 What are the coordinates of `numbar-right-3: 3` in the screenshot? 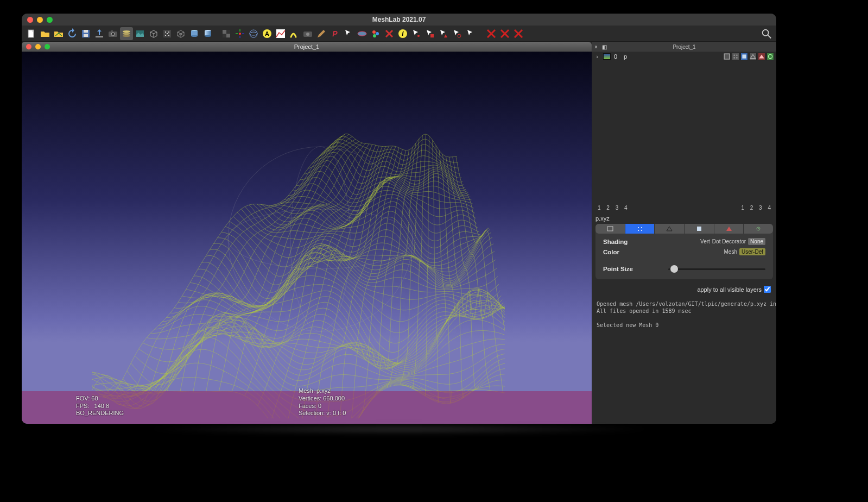 It's located at (761, 208).